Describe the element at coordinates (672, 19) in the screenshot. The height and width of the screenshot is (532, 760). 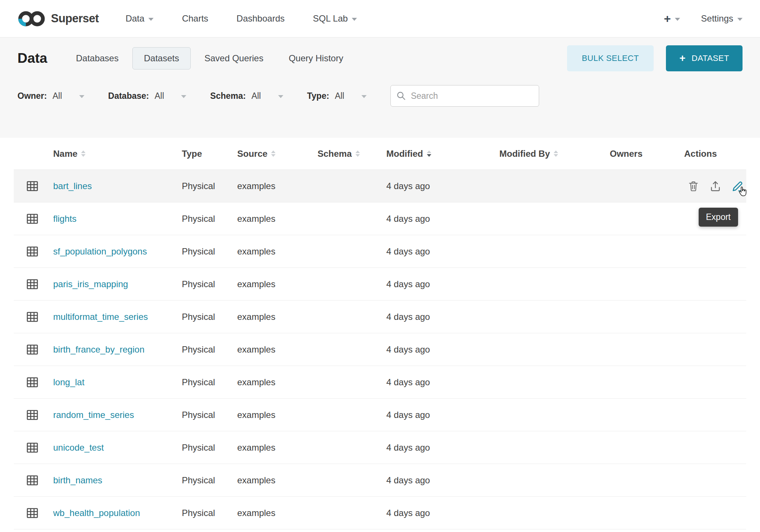
I see `new-item-menu-button: +` at that location.